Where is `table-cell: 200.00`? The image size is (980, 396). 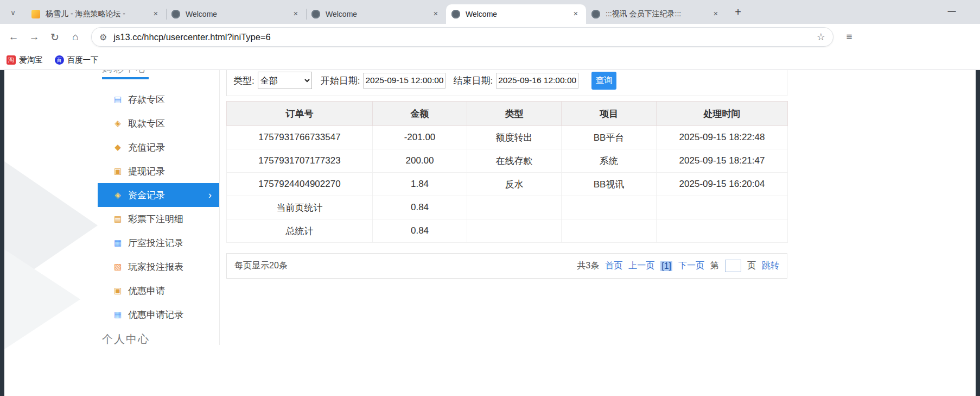 table-cell: 200.00 is located at coordinates (420, 161).